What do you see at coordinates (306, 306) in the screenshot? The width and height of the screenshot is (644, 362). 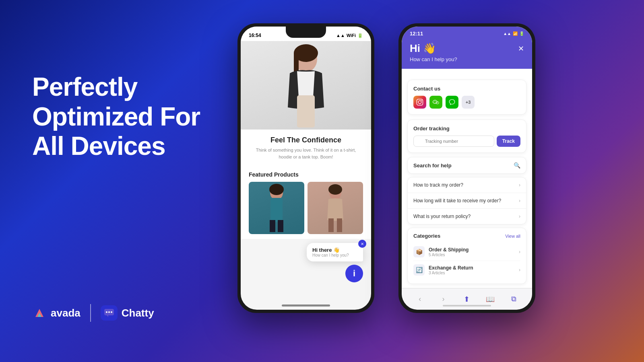 I see `home-indicator-left` at bounding box center [306, 306].